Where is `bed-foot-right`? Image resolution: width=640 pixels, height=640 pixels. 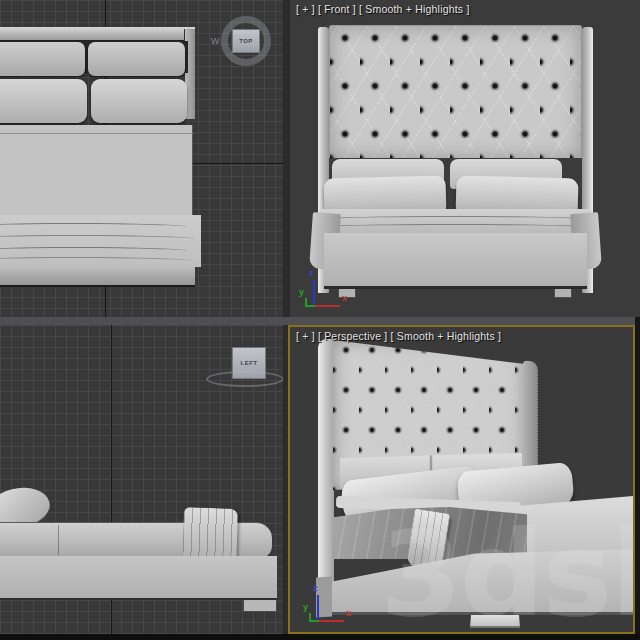 bed-foot-right is located at coordinates (563, 294).